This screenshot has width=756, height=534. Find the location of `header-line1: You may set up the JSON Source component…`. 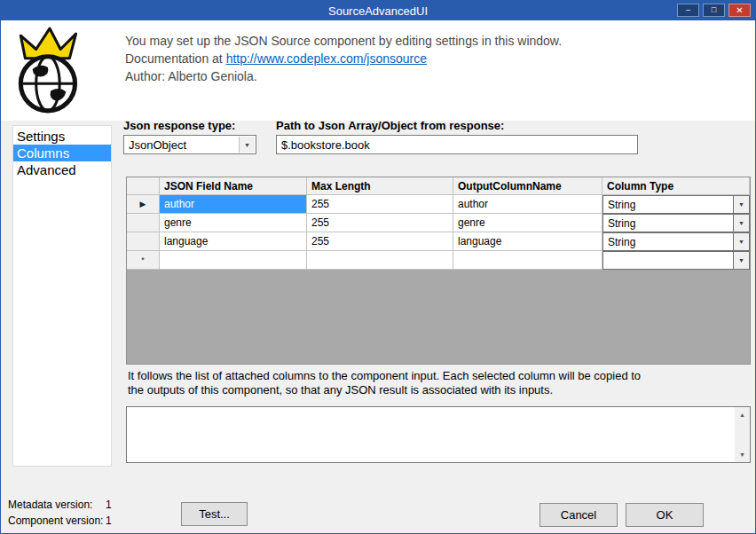

header-line1: You may set up the JSON Source component… is located at coordinates (343, 41).